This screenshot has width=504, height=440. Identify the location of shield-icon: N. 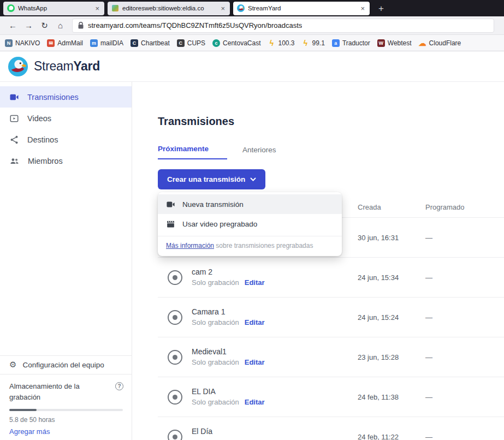
(9, 43).